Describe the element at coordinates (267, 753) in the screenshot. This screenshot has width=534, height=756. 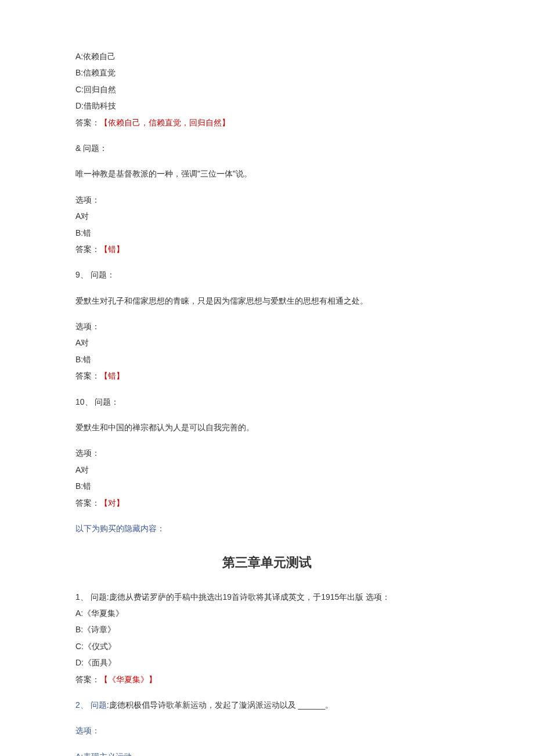
I see `option-a: A:表现主义运动` at that location.